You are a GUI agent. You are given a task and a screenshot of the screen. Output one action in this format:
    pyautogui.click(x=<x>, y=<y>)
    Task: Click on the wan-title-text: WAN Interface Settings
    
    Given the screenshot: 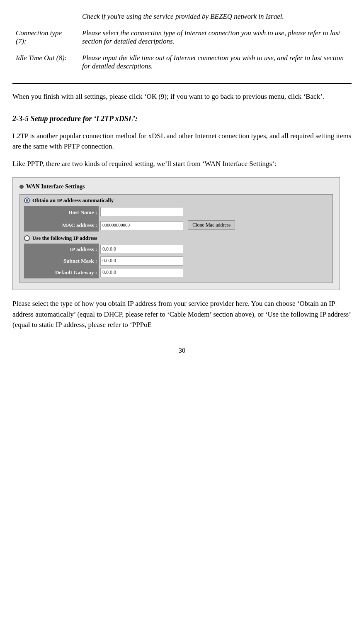 What is the action you would take?
    pyautogui.click(x=56, y=187)
    